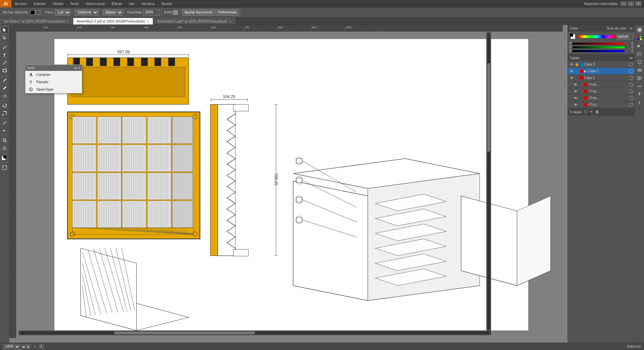  I want to click on appearance-icon, so click(640, 62).